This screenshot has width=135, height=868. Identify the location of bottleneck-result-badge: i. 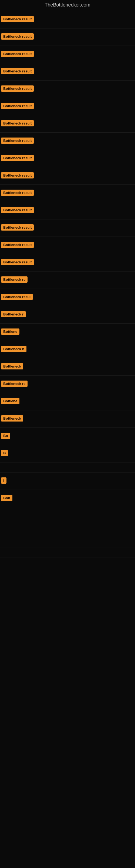
(4, 480).